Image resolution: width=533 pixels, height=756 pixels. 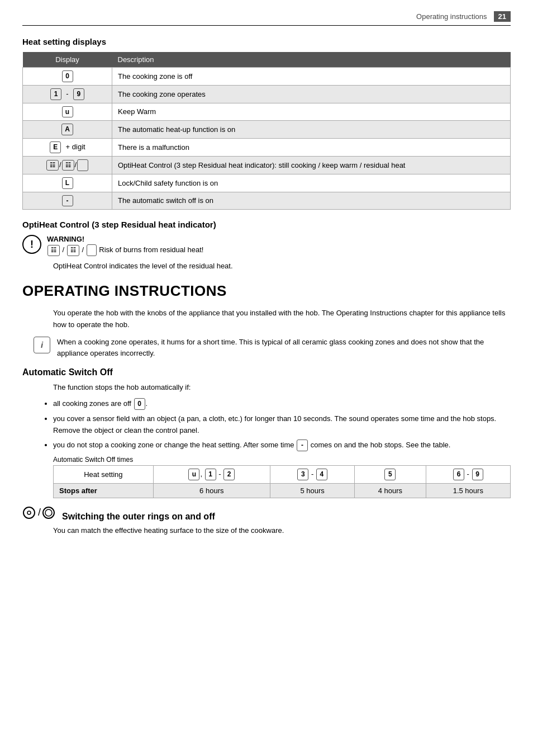 What do you see at coordinates (68, 201) in the screenshot?
I see `display-cell: -` at bounding box center [68, 201].